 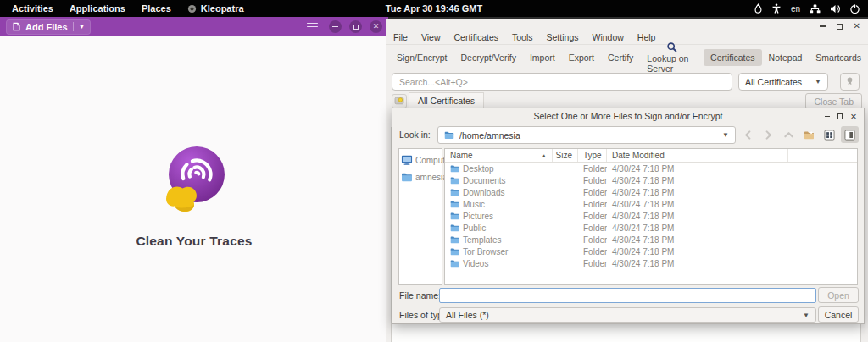 I want to click on decrypt-verify-button: Decrypt/Verify, so click(x=488, y=58).